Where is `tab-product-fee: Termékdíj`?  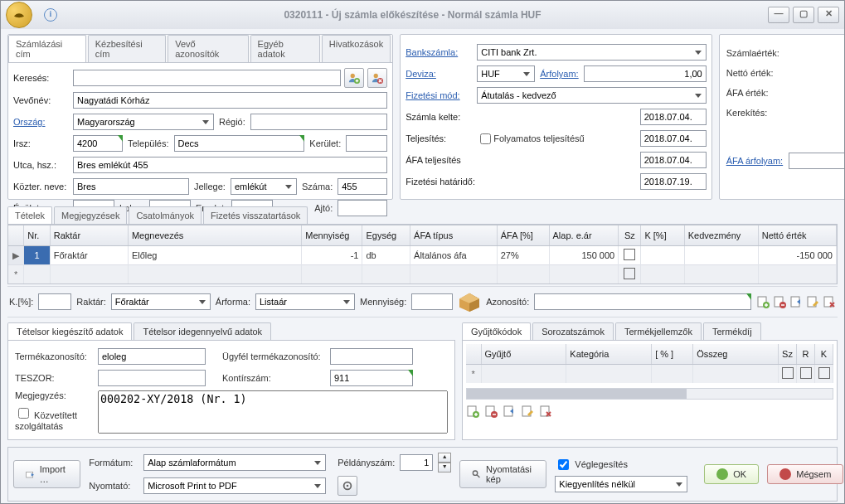 tab-product-fee: Termékdíj is located at coordinates (732, 332).